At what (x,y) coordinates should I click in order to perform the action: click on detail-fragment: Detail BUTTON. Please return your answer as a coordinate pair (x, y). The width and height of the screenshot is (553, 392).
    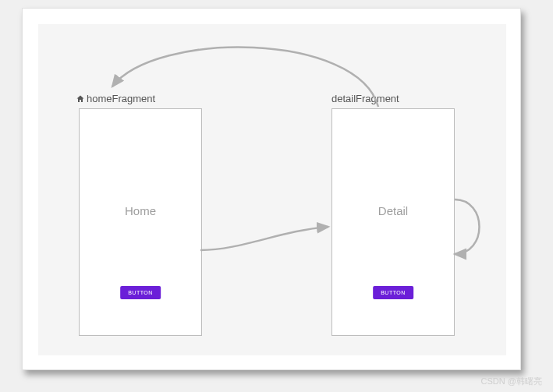
    Looking at the image, I should click on (393, 222).